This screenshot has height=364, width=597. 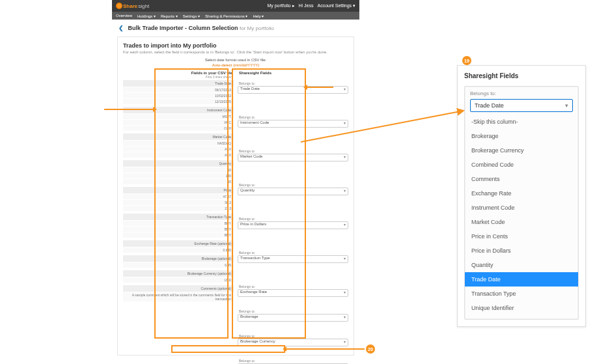 I want to click on sharesight-col-title: Sharesight Fields, so click(x=255, y=73).